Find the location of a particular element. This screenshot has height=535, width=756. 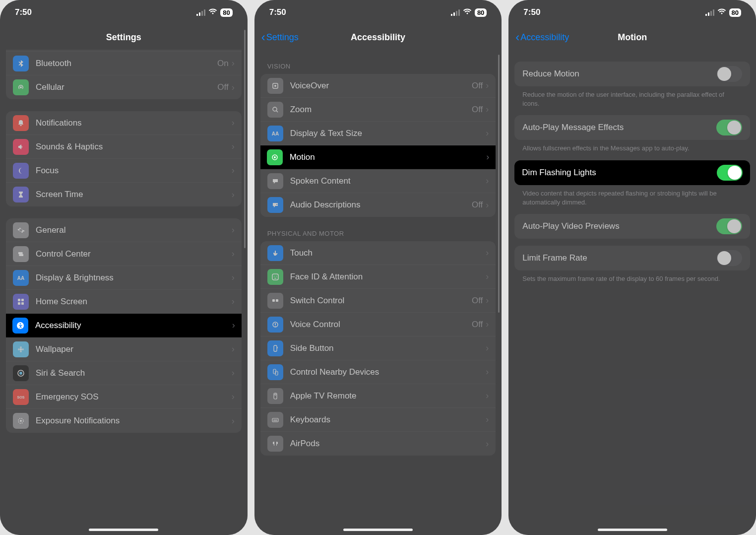

row-voiceover: VoiceOverOff› is located at coordinates (378, 86).